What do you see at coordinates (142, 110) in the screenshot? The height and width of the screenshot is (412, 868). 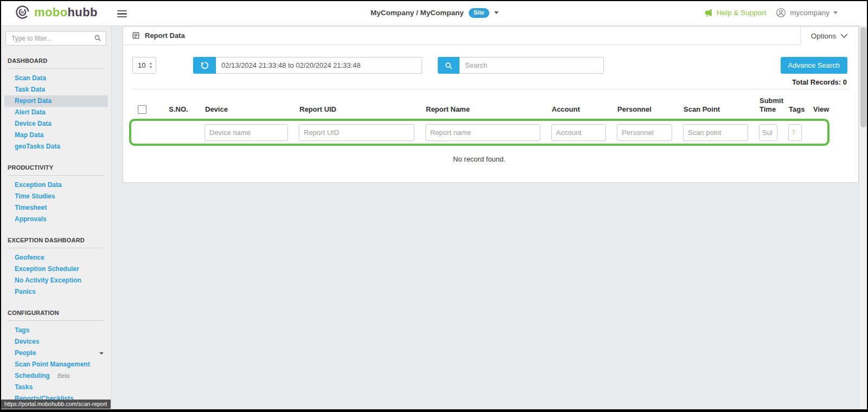 I see `select-all-checkbox` at bounding box center [142, 110].